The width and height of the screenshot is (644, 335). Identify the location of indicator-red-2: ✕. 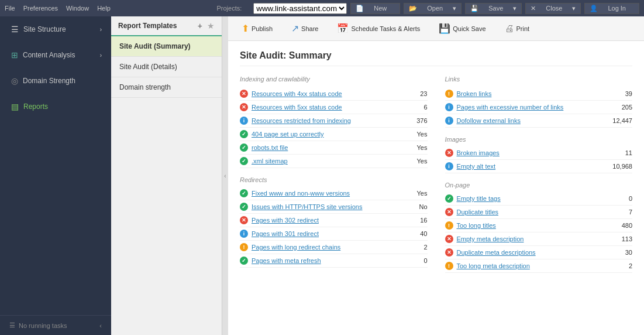
(244, 107).